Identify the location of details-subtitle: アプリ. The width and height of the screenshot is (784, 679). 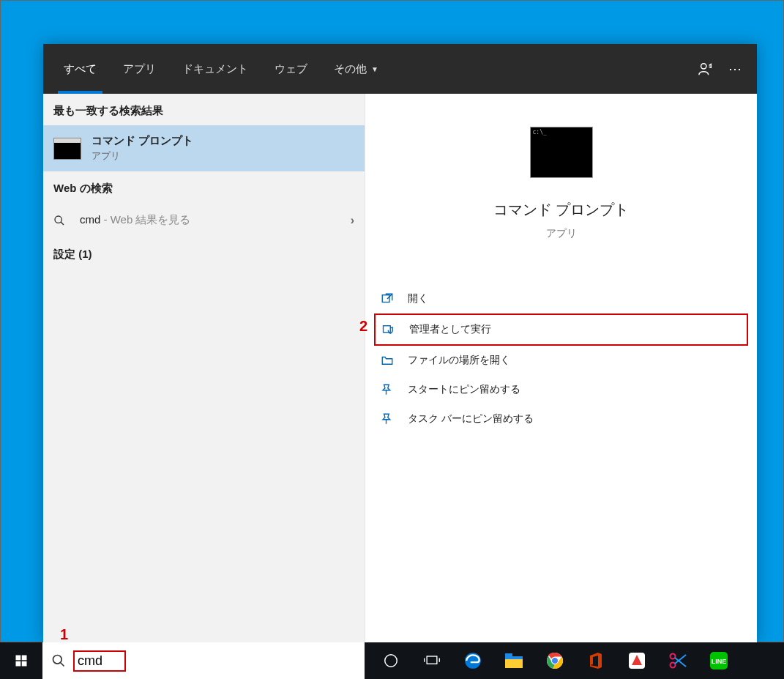
(561, 234).